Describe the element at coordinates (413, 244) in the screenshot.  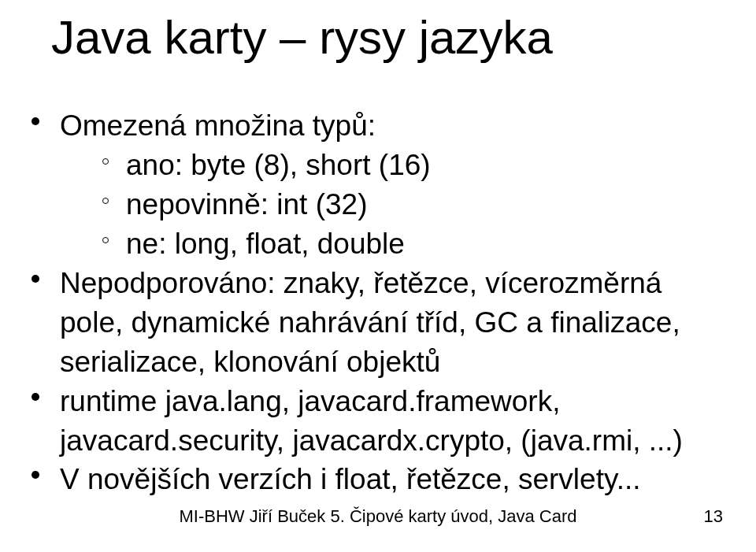
I see `bullet-level2: ne: long, float, double` at that location.